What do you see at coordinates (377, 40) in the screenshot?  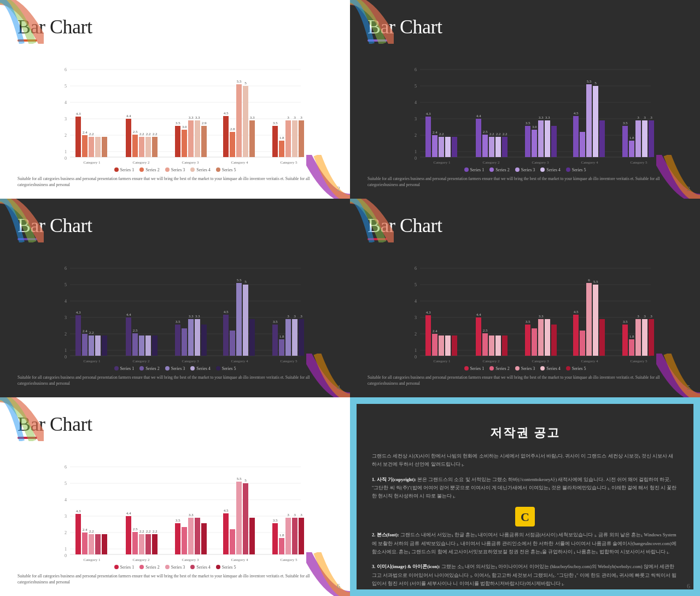 I see `slide-2-underline` at bounding box center [377, 40].